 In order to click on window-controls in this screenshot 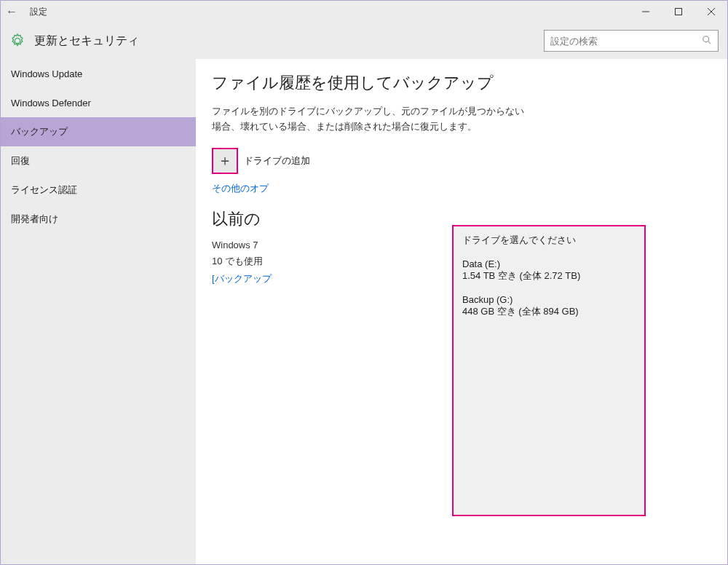, I will do `click(678, 12)`.